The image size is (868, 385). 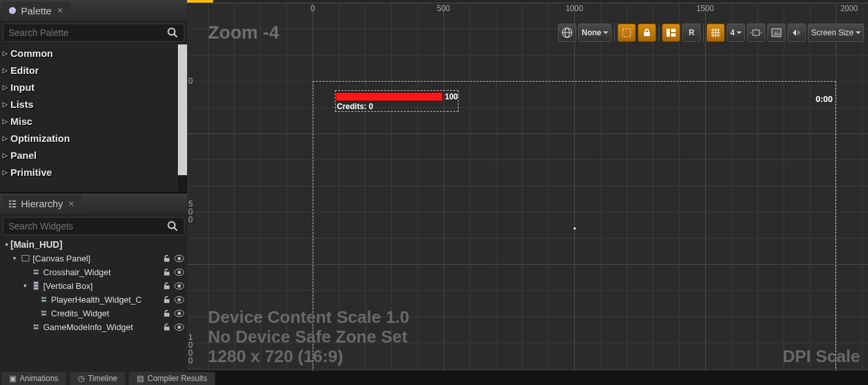 I want to click on tab-timeline: ◷Timeline, so click(x=97, y=378).